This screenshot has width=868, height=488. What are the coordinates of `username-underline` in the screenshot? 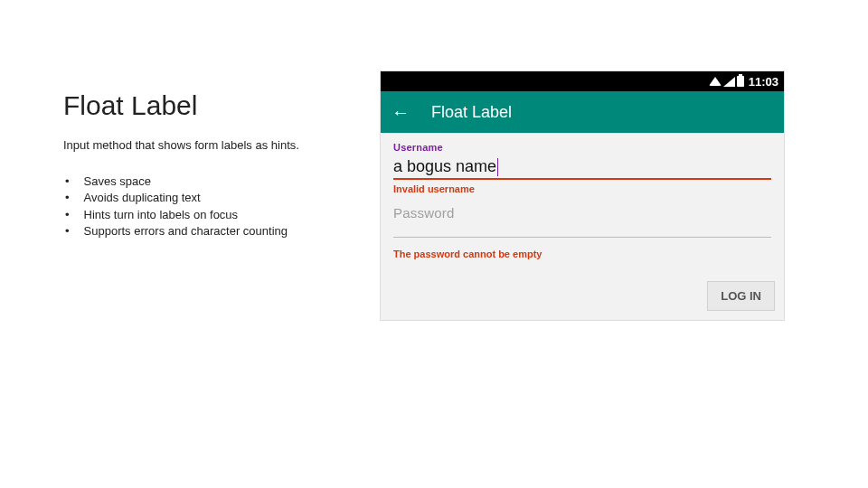 It's located at (582, 179).